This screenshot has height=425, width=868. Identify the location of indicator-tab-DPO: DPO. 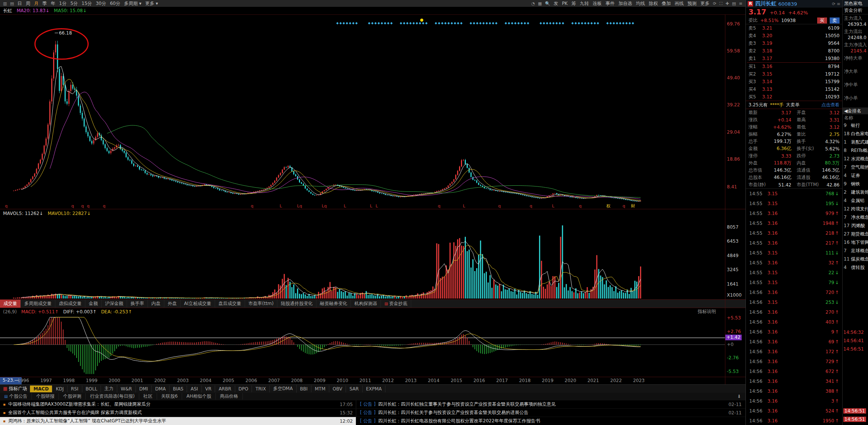
(244, 389).